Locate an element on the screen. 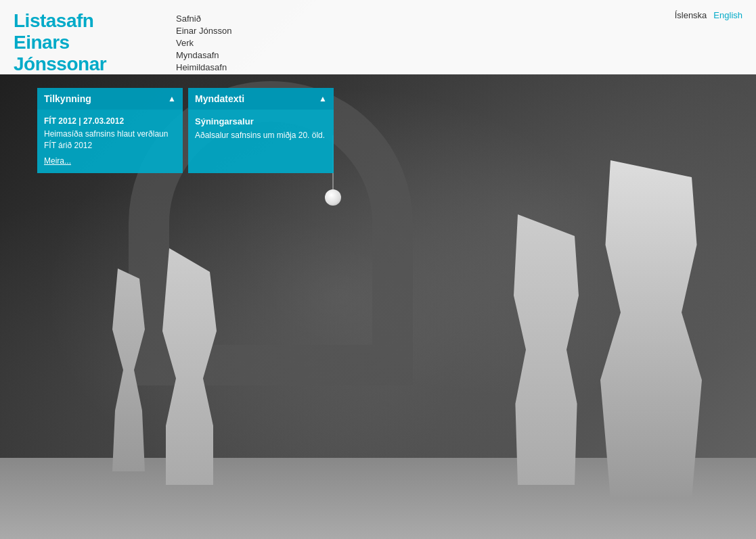 The height and width of the screenshot is (539, 756). info-boxes: Tilkynning ▲ FÍT 2012 | 27.03.2012 Heima… is located at coordinates (185, 131).